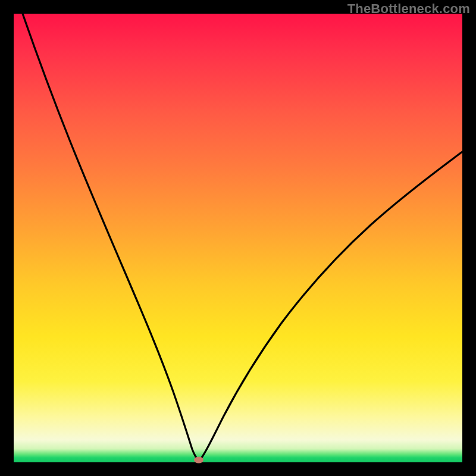  What do you see at coordinates (409, 9) in the screenshot?
I see `watermark-text: TheBottleneck.com` at bounding box center [409, 9].